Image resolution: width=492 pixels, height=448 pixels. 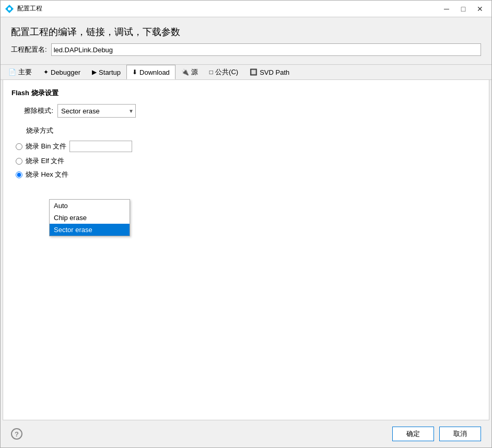 What do you see at coordinates (246, 111) in the screenshot?
I see `erase-mode-row: 擦除模式: Auto Chip erase Sector erase ▼` at bounding box center [246, 111].